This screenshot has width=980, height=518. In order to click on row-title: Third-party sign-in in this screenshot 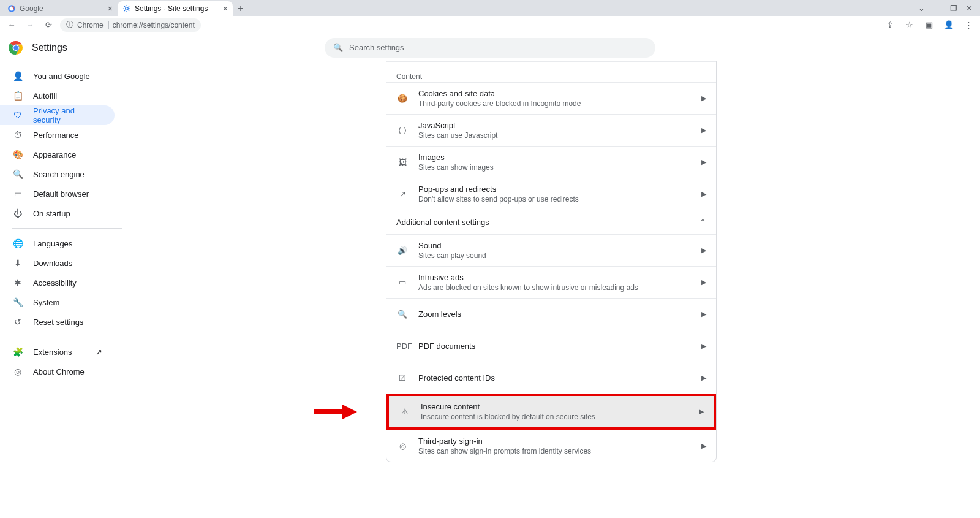, I will do `click(555, 441)`.